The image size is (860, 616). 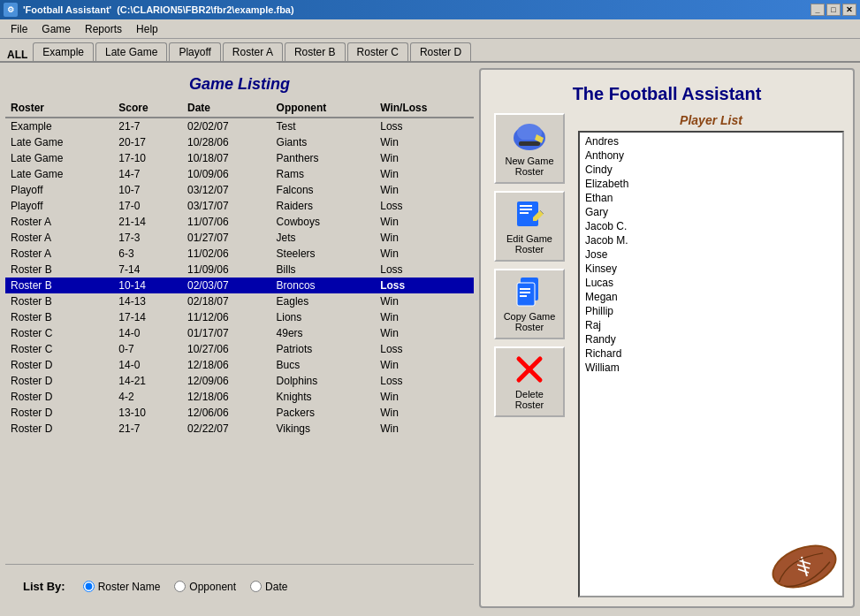 I want to click on cell-opponent: Test, so click(x=323, y=125).